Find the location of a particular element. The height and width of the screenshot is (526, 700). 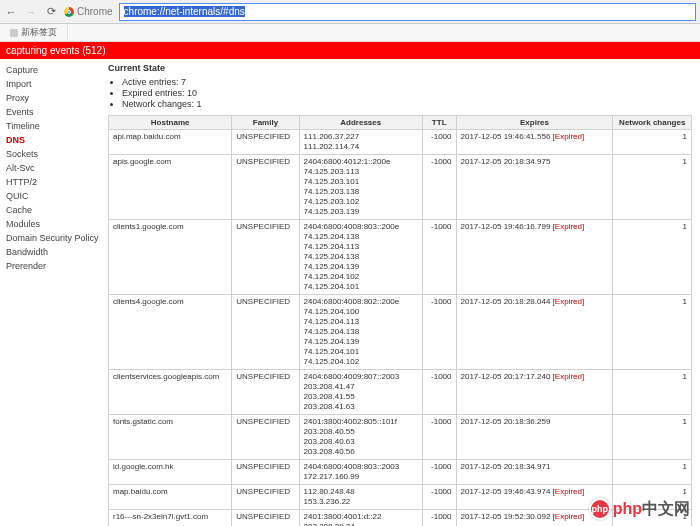

watermark: php php中文网 is located at coordinates (640, 509).